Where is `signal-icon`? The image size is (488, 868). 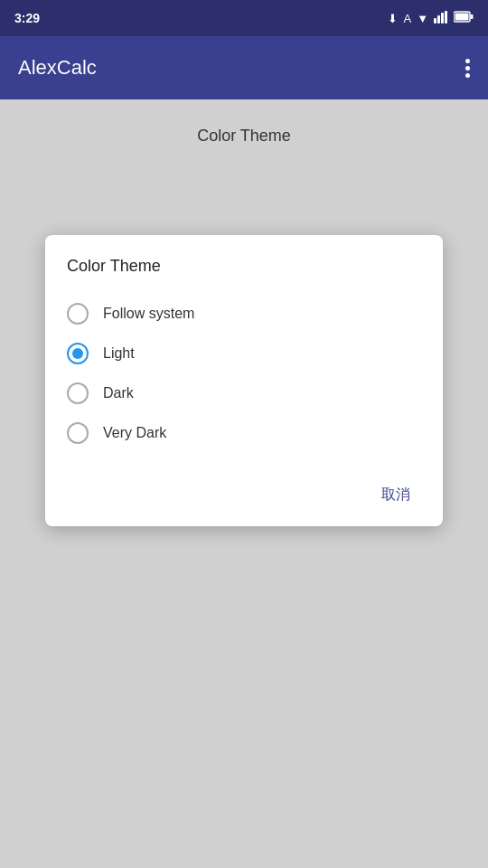
signal-icon is located at coordinates (441, 18).